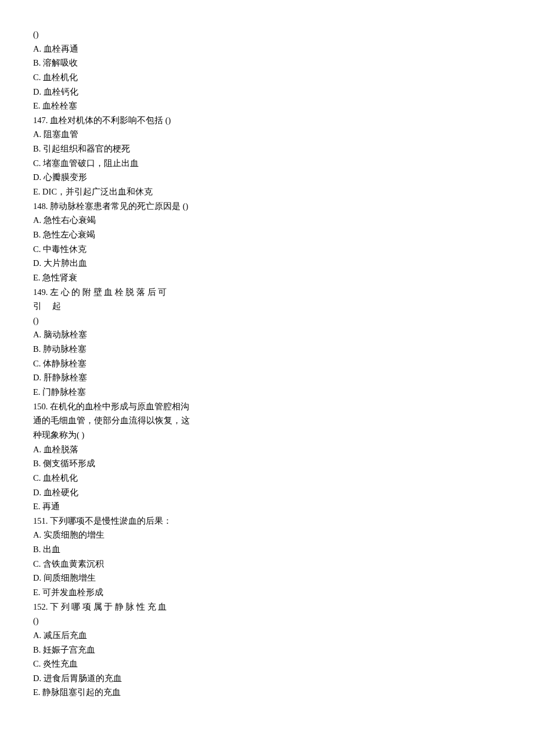 The height and width of the screenshot is (756, 534). What do you see at coordinates (267, 564) in the screenshot?
I see `q151-option-c: C. 含铁血黄素沉积` at bounding box center [267, 564].